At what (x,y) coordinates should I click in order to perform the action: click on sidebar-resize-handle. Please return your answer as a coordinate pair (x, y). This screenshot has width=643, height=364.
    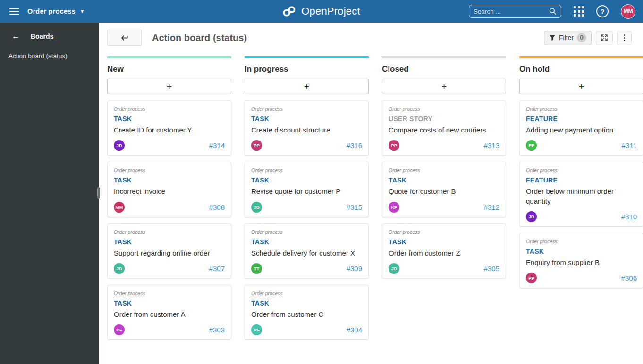
    Looking at the image, I should click on (99, 193).